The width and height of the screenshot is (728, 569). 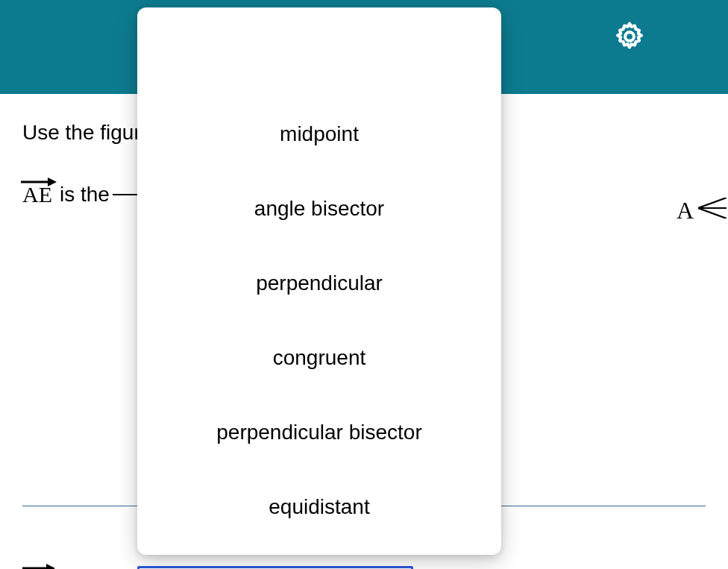 I want to click on ray-arrow-icon, so click(x=39, y=172).